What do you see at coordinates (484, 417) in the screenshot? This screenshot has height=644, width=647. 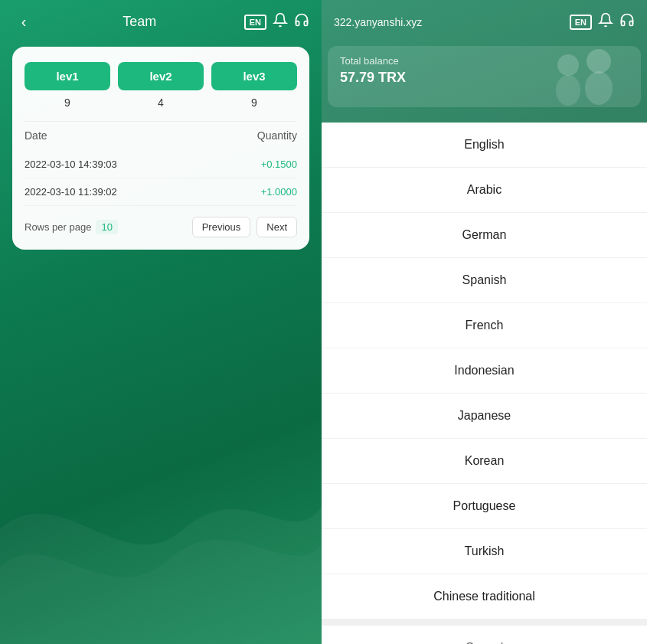 I see `lang-japanese: Japanese` at bounding box center [484, 417].